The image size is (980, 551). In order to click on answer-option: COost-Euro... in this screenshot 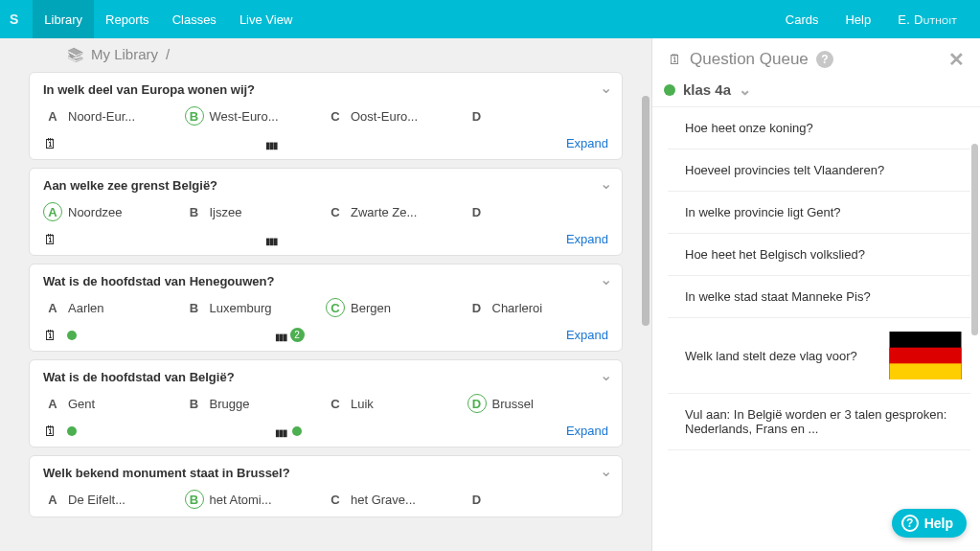, I will do `click(397, 116)`.